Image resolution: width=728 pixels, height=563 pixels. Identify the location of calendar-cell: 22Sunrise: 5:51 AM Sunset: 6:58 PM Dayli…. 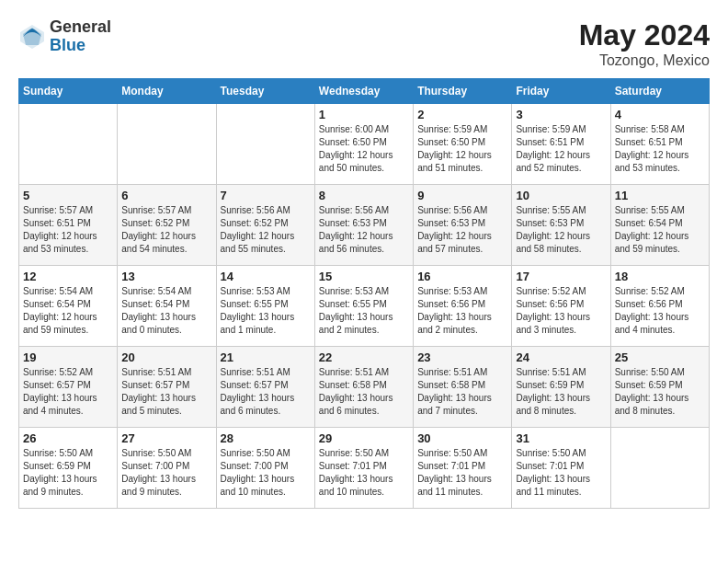
(364, 387).